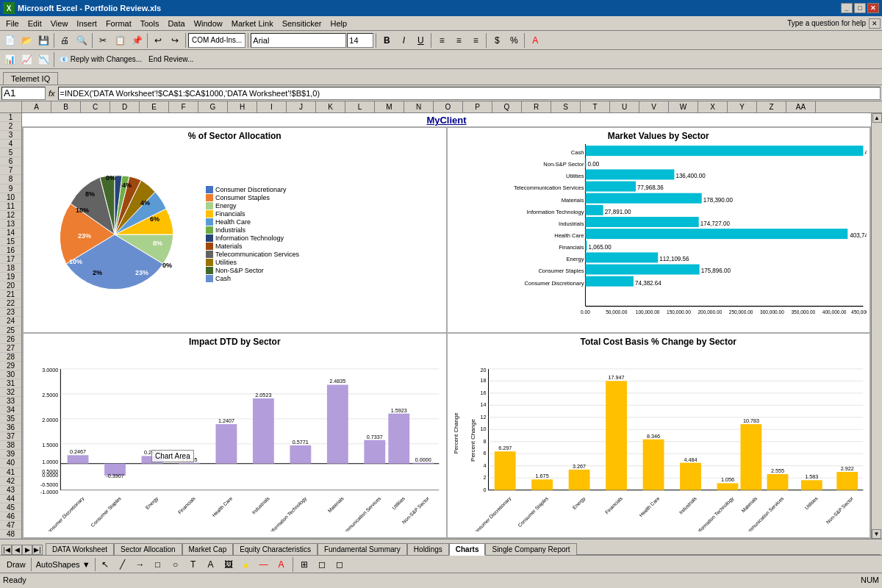 This screenshot has height=588, width=882. What do you see at coordinates (10, 179) in the screenshot?
I see `row-8: 8` at bounding box center [10, 179].